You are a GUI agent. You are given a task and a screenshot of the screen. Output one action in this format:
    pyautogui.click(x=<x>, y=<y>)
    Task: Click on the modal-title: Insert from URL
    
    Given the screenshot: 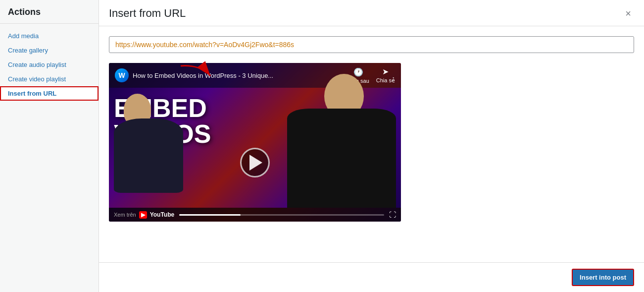 What is the action you would take?
    pyautogui.click(x=148, y=13)
    